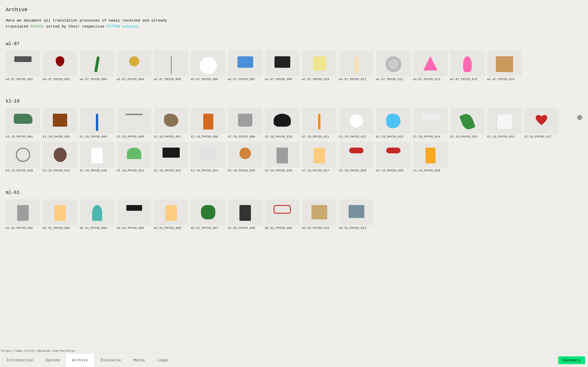  Describe the element at coordinates (246, 215) in the screenshot. I see `list-item: ml-61_PHYSO_008` at that location.